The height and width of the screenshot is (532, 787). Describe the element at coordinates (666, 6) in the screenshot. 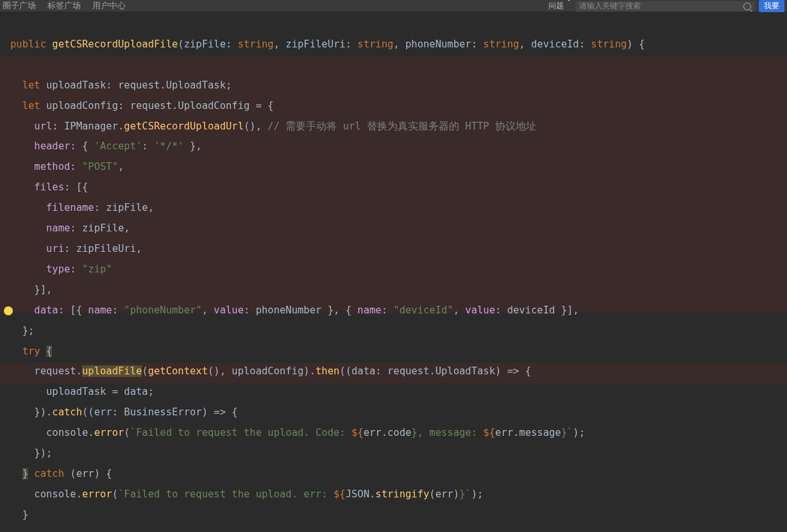

I see `search-area: 问题 请输入关键字搜索 我要` at that location.